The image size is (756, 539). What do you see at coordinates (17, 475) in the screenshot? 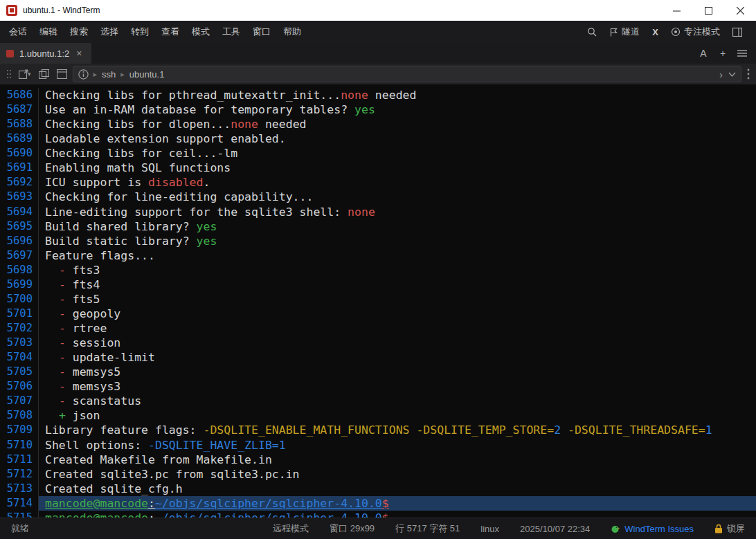
I see `line-number: 5712` at bounding box center [17, 475].